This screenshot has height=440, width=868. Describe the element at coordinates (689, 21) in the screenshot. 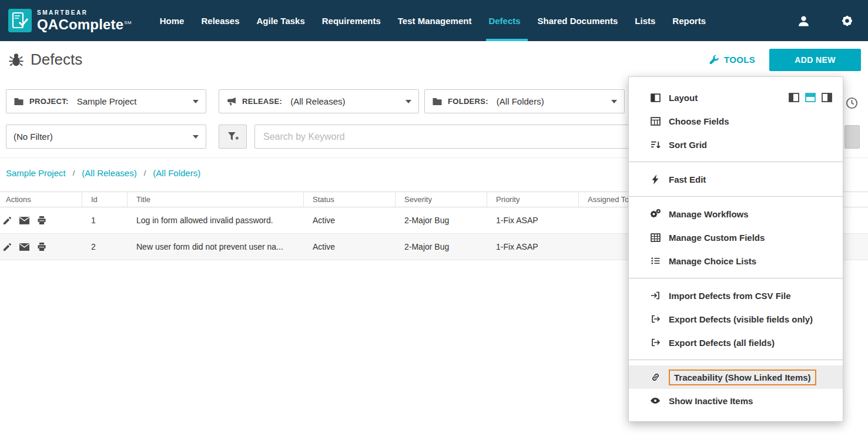

I see `nav-item-reports: Reports` at that location.